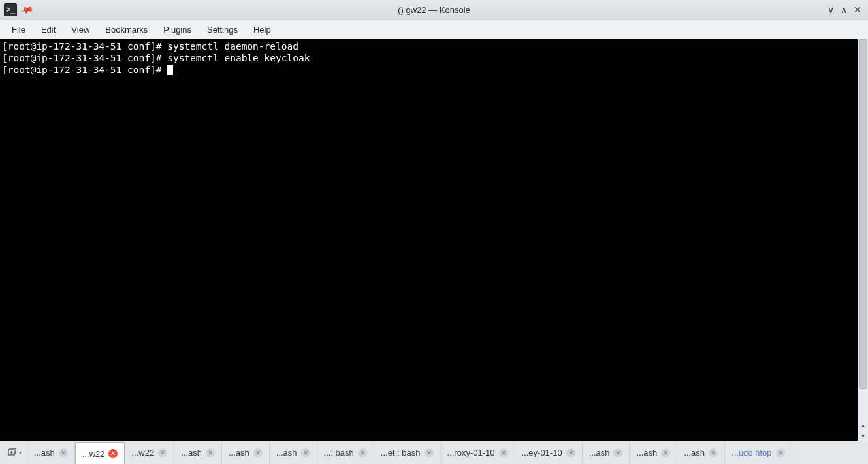 The width and height of the screenshot is (868, 464). I want to click on tab-label: ...et : bash, so click(401, 453).